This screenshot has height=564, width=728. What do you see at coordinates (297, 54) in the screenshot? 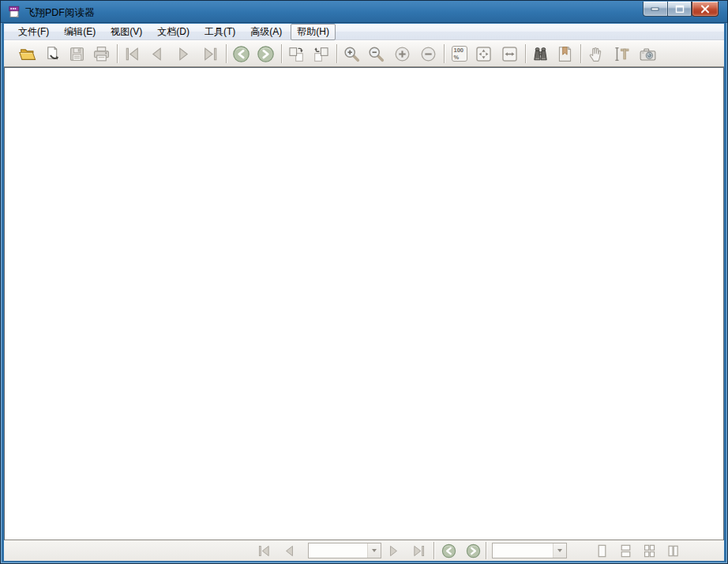
I see `rotate-cw-pages-icon` at bounding box center [297, 54].